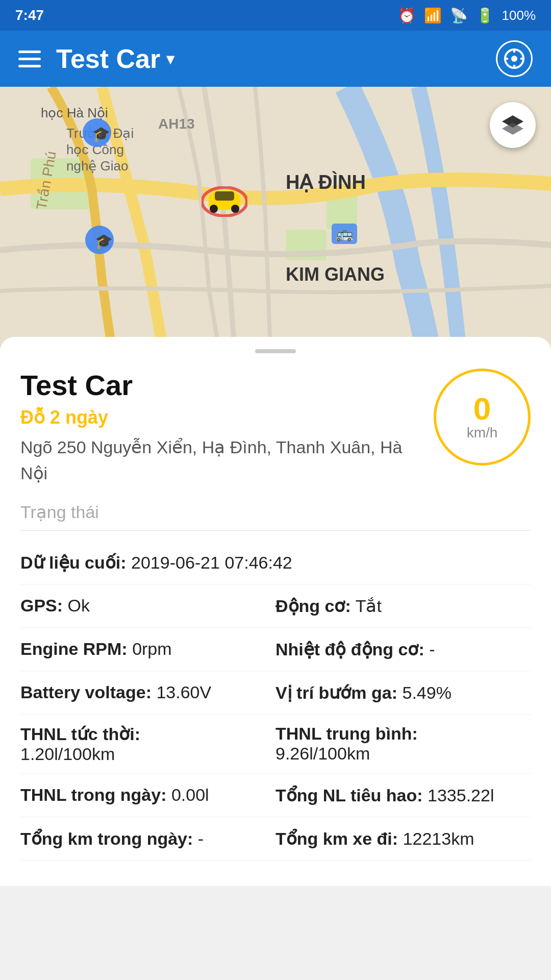 The image size is (551, 980). Describe the element at coordinates (152, 649) in the screenshot. I see `rpm-value: 0rpm` at that location.